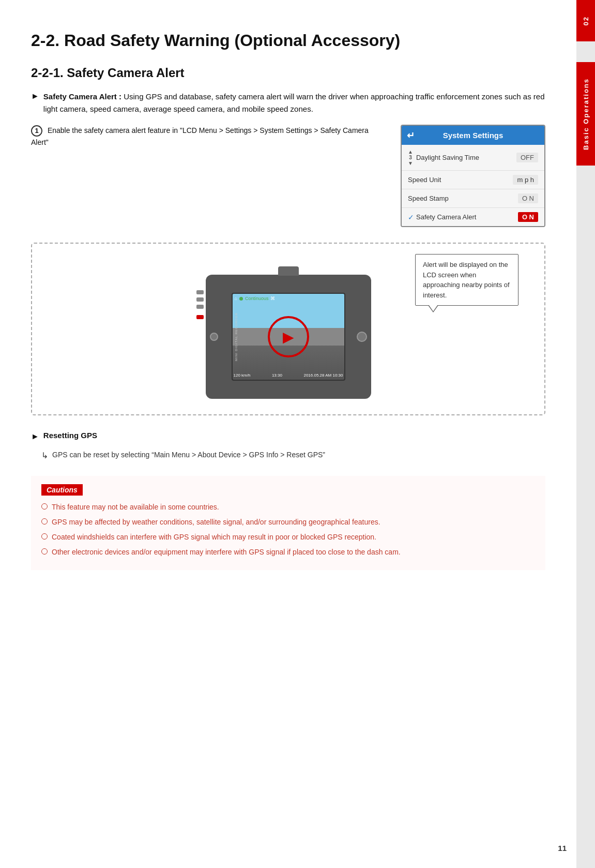 This screenshot has width=595, height=868. Describe the element at coordinates (473, 158) in the screenshot. I see `settings-row-daylight: ▲ 3 ▼ Daylight Saving Time OFF` at that location.